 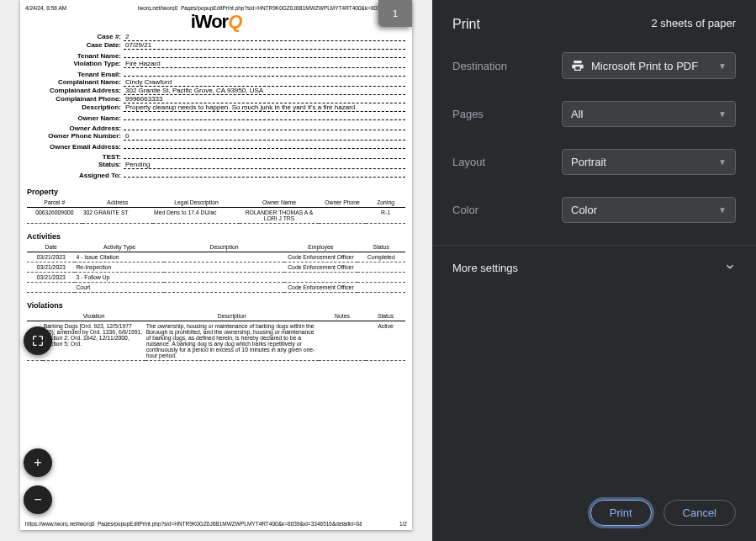 What do you see at coordinates (76, 175) in the screenshot?
I see `field-label: Assigned To:` at bounding box center [76, 175].